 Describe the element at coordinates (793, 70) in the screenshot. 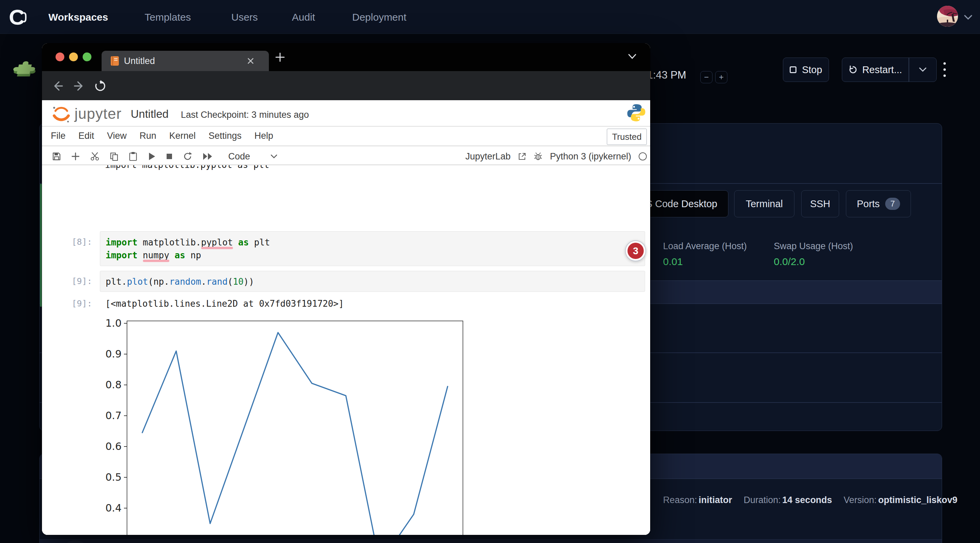

I see `stop-square-icon` at that location.